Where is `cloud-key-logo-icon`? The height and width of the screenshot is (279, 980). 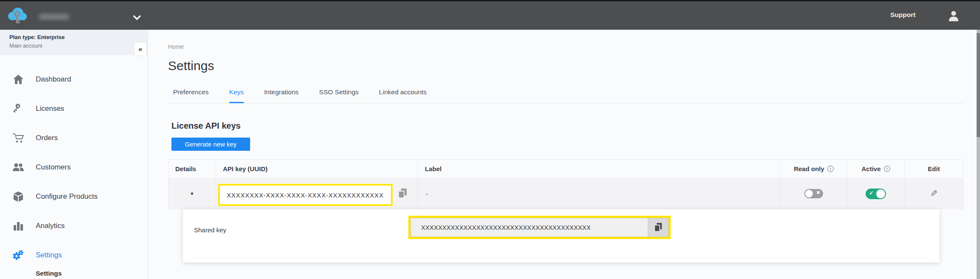 cloud-key-logo-icon is located at coordinates (17, 17).